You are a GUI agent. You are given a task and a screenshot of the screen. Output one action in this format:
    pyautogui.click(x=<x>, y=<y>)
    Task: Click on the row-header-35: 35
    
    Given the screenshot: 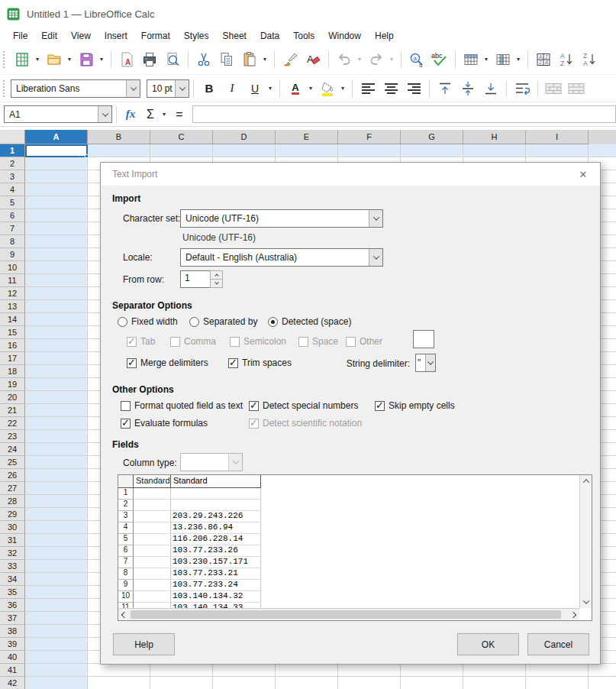 What is the action you would take?
    pyautogui.click(x=12, y=593)
    